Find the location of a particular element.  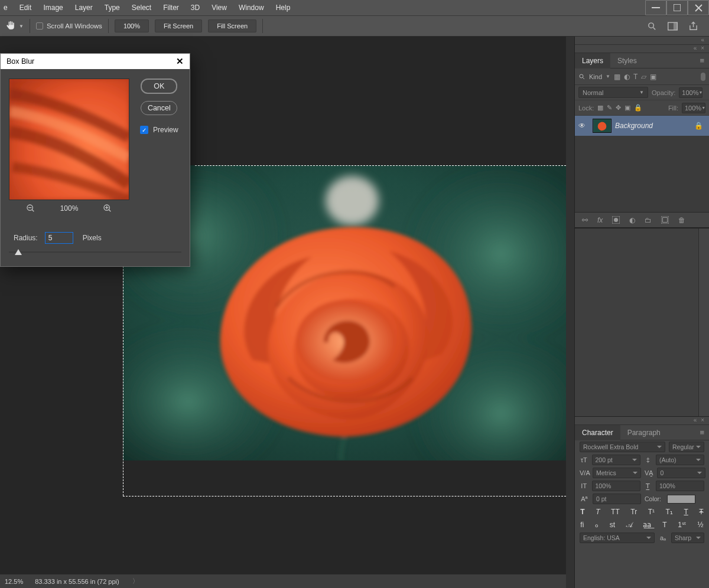

tab-layers: Layers is located at coordinates (593, 61).